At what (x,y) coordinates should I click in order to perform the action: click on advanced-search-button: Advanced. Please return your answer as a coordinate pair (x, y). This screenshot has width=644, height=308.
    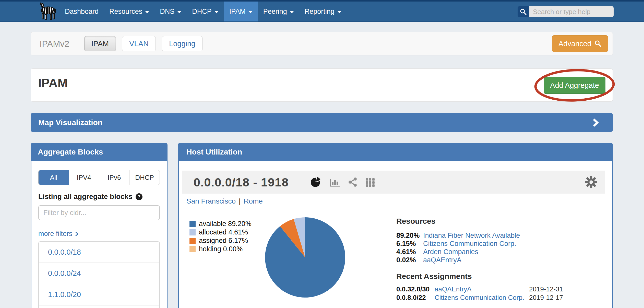
    Looking at the image, I should click on (580, 44).